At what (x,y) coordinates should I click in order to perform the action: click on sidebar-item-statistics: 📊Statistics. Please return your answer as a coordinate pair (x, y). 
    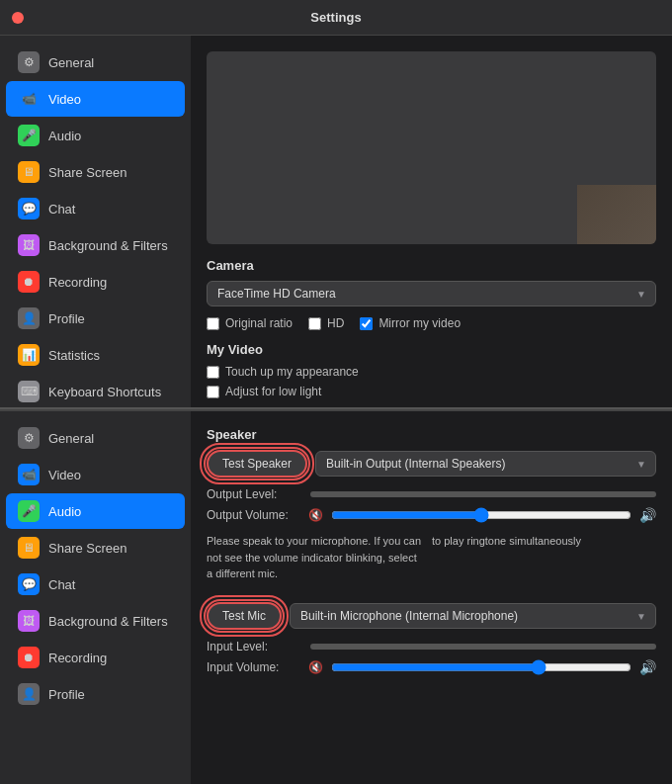
    Looking at the image, I should click on (95, 355).